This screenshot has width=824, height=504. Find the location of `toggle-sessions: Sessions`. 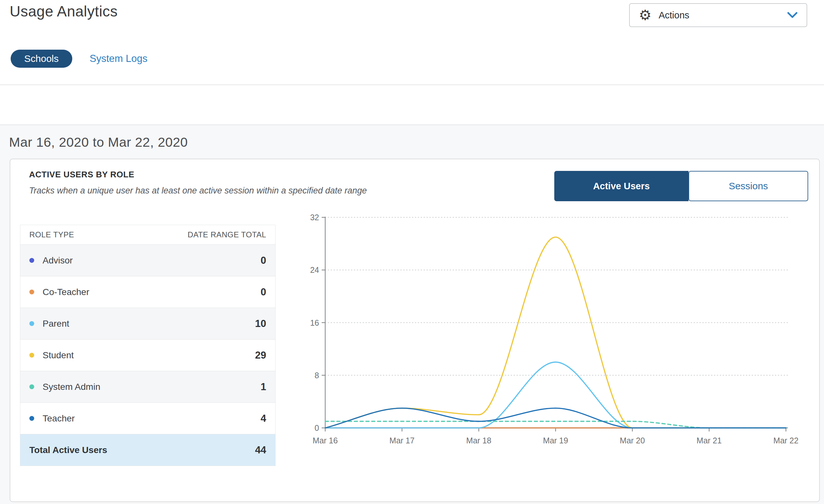

toggle-sessions: Sessions is located at coordinates (748, 186).